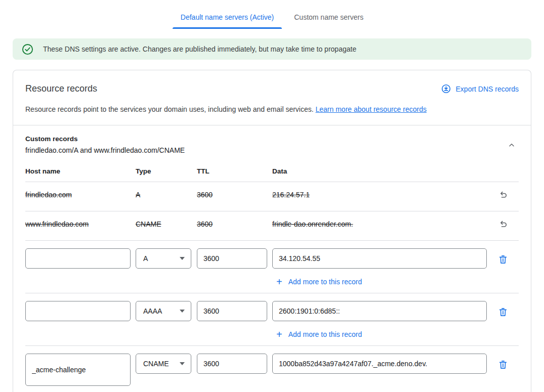 The width and height of the screenshot is (544, 392). Describe the element at coordinates (272, 369) in the screenshot. I see `editable-record-row: CNAME` at that location.